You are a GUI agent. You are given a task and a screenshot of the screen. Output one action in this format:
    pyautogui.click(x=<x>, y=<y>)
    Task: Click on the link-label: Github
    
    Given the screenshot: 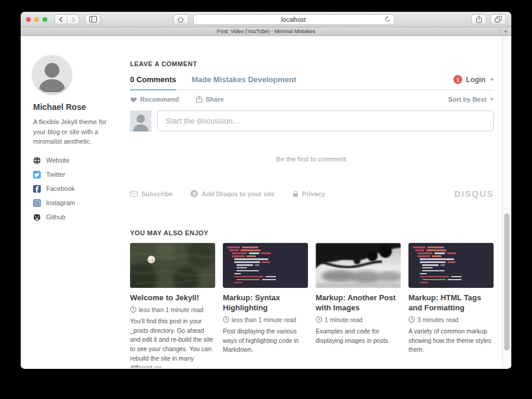 What is the action you would take?
    pyautogui.click(x=56, y=217)
    